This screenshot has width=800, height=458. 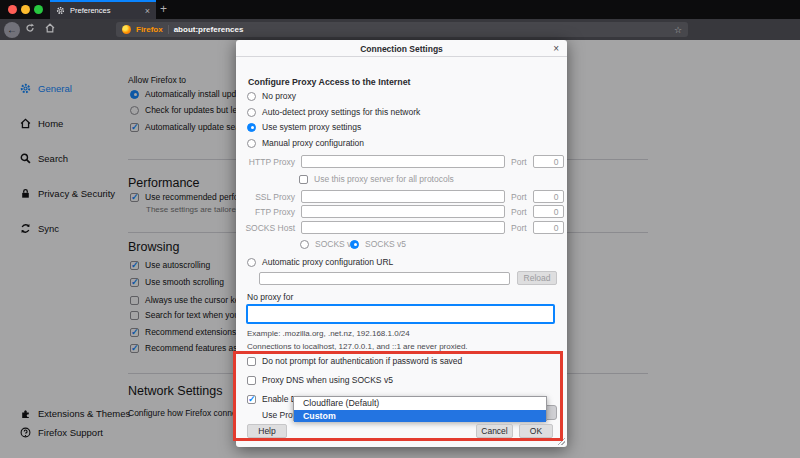 What do you see at coordinates (30, 28) in the screenshot?
I see `reload-icon` at bounding box center [30, 28].